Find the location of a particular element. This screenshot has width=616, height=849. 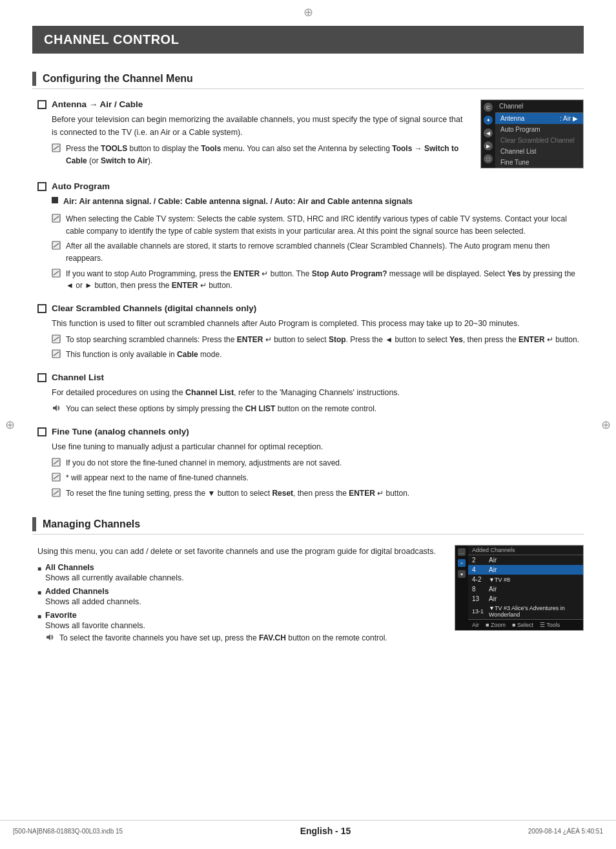

tv-side-icon-1: C is located at coordinates (488, 107).